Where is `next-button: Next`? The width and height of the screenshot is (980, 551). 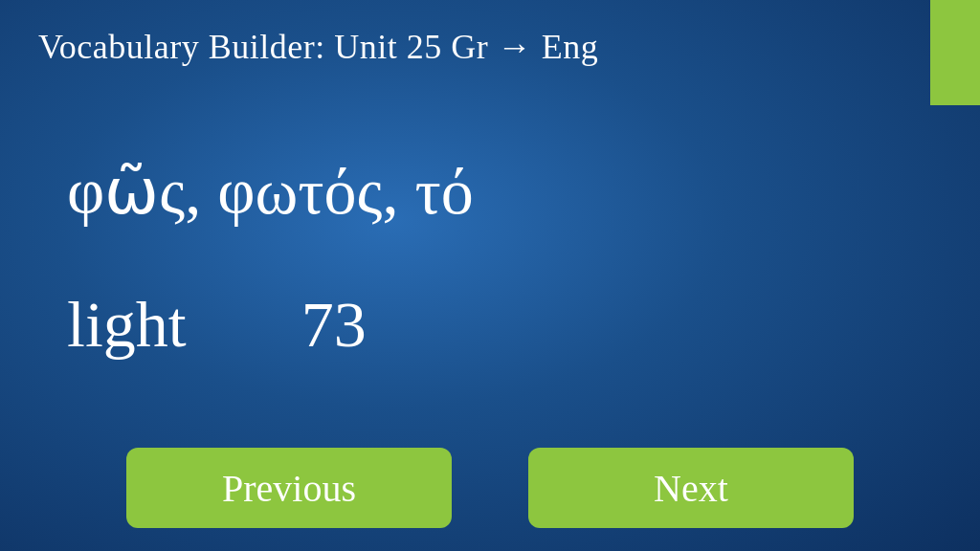 next-button: Next is located at coordinates (691, 488).